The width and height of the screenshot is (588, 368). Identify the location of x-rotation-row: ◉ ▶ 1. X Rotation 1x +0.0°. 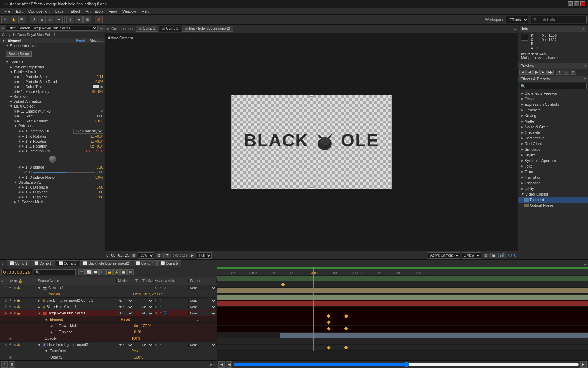
(52, 136).